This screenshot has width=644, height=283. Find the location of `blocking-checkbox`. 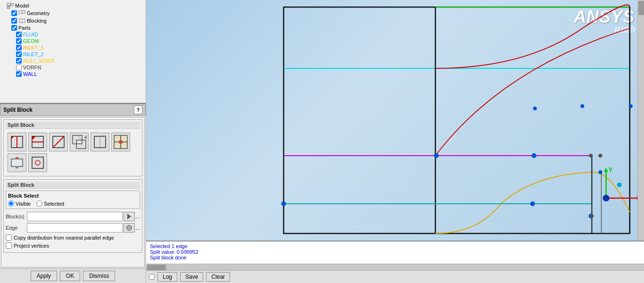

blocking-checkbox is located at coordinates (14, 21).